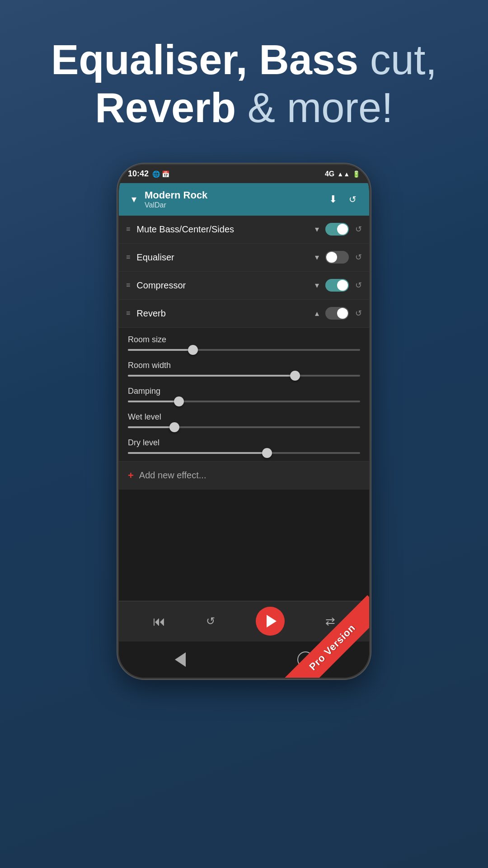  Describe the element at coordinates (244, 340) in the screenshot. I see `room-size-label: Room size` at that location.